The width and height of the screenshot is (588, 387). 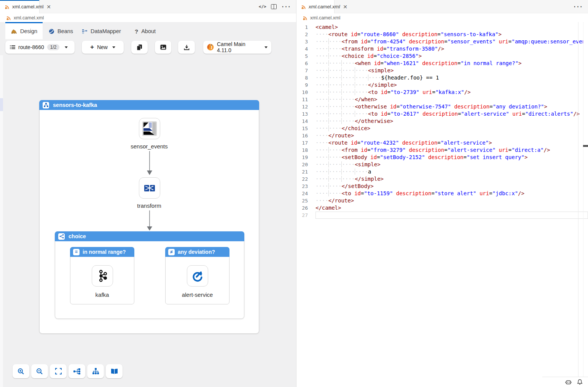 What do you see at coordinates (452, 215) in the screenshot?
I see `current-line-highlight` at bounding box center [452, 215].